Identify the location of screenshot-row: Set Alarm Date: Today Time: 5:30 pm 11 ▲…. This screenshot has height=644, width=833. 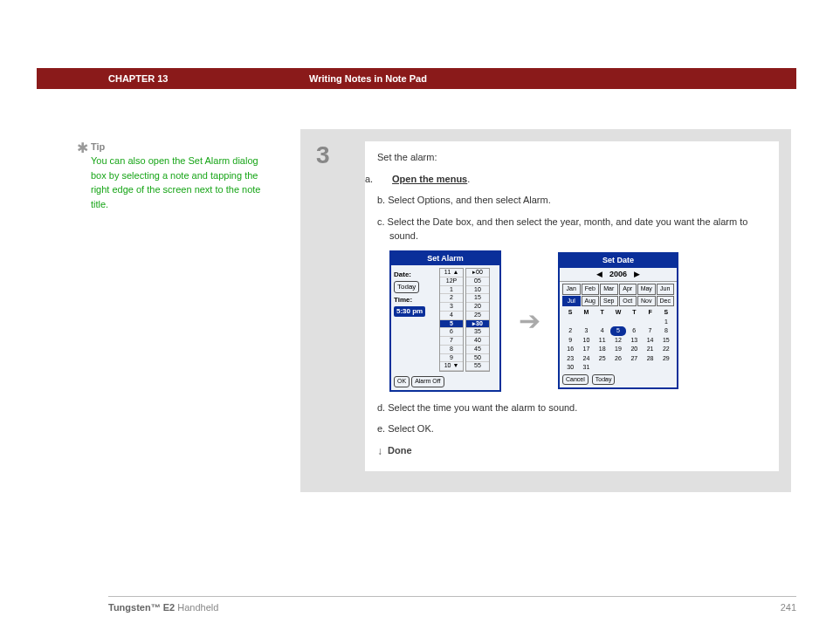
(578, 321).